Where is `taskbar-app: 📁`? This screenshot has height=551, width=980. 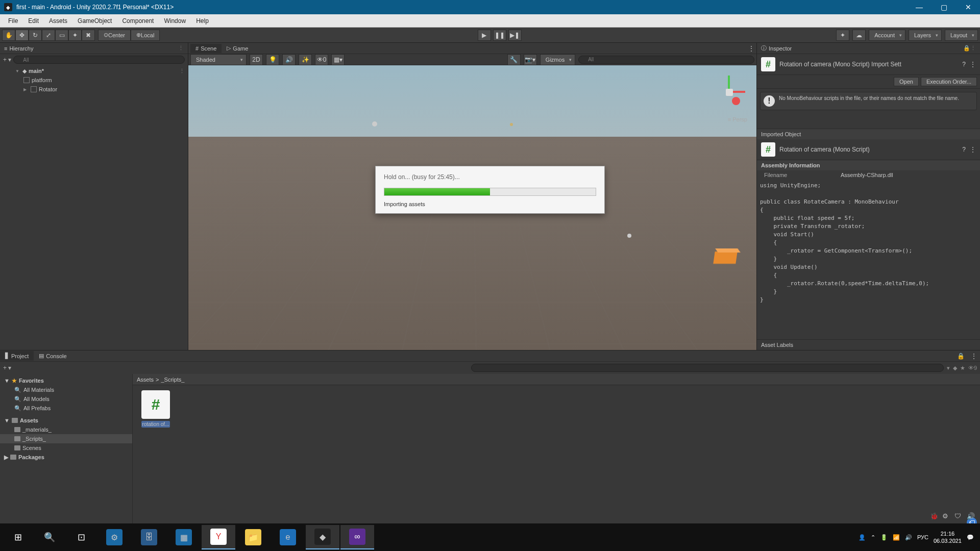 taskbar-app: 📁 is located at coordinates (253, 537).